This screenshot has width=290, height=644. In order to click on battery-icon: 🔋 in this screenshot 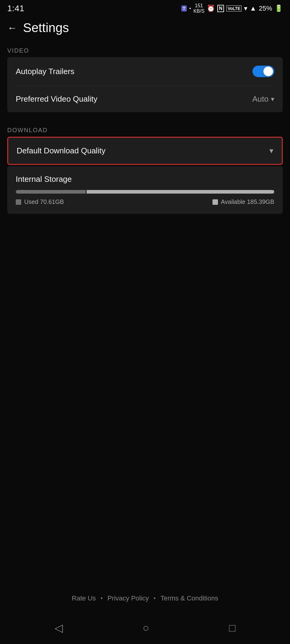, I will do `click(278, 8)`.